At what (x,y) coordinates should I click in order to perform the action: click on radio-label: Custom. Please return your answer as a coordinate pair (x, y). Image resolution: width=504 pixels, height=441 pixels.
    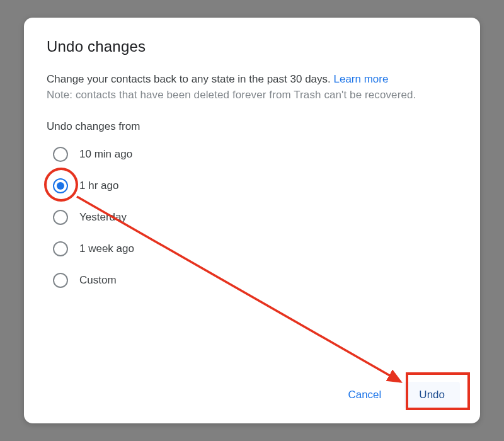
    Looking at the image, I should click on (98, 280).